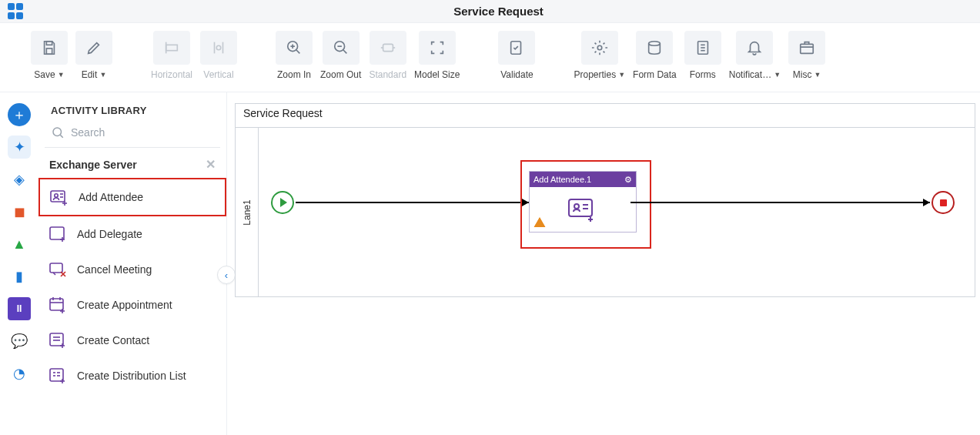  I want to click on nav-rail: ＋ ✦ ◈ ◼ ▲ ▮ II 💬 ◔, so click(19, 263).